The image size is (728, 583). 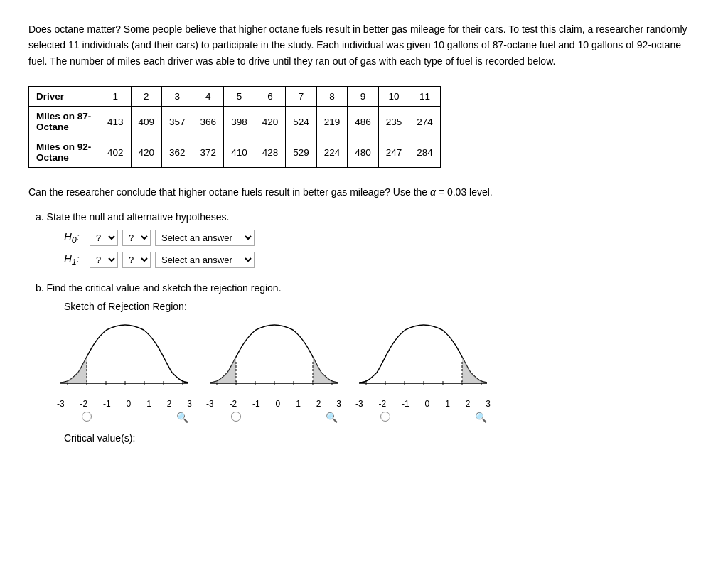 I want to click on h1-label: H1:, so click(x=75, y=260).